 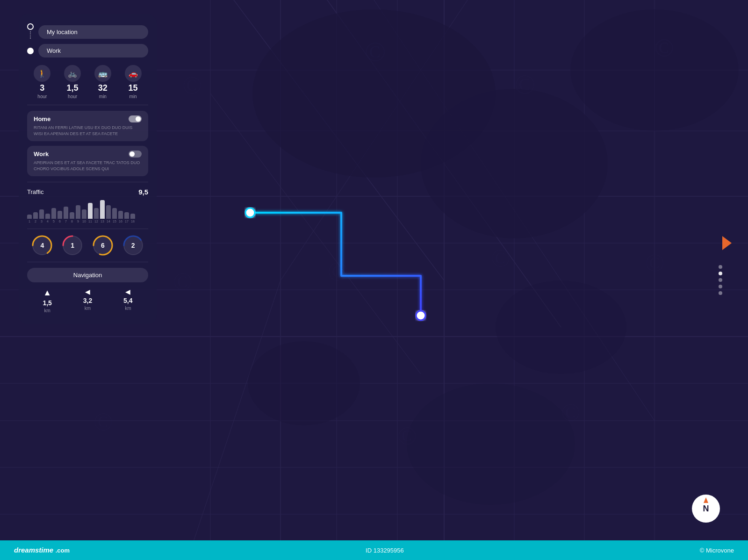 What do you see at coordinates (121, 222) in the screenshot?
I see `bar-label-15: 16` at bounding box center [121, 222].